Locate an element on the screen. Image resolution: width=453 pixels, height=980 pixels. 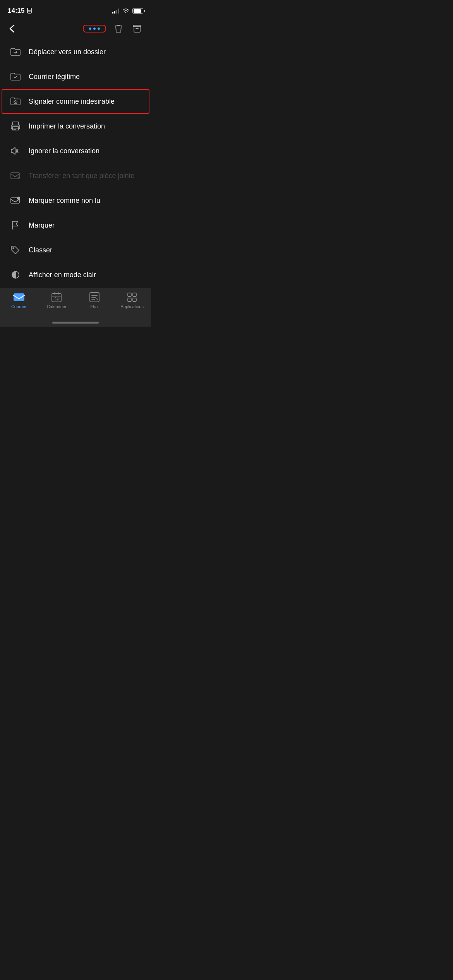
menu-item-label: Marquer comme non lu is located at coordinates (64, 200).